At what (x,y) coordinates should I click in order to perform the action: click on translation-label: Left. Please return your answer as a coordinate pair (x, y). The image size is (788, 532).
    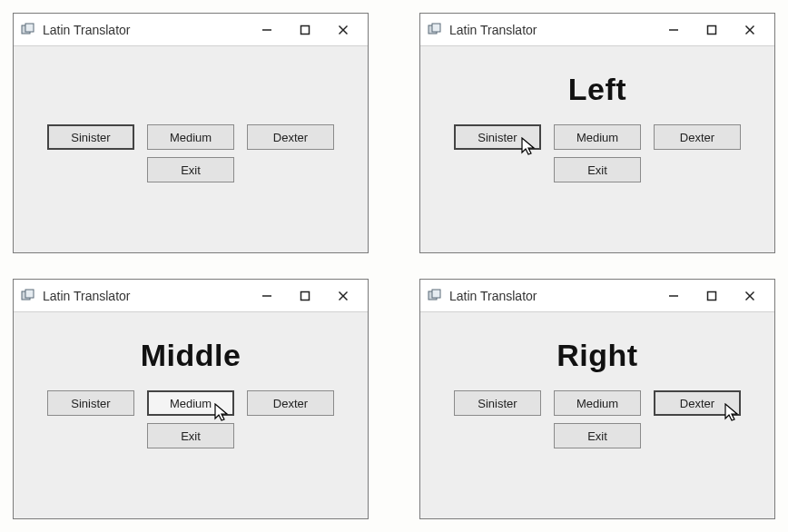
    Looking at the image, I should click on (597, 89).